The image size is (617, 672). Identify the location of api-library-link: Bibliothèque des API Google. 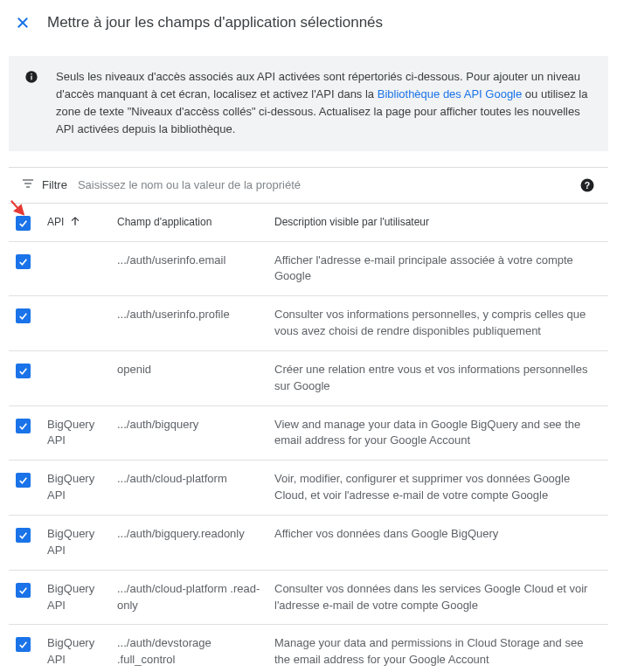
(450, 94).